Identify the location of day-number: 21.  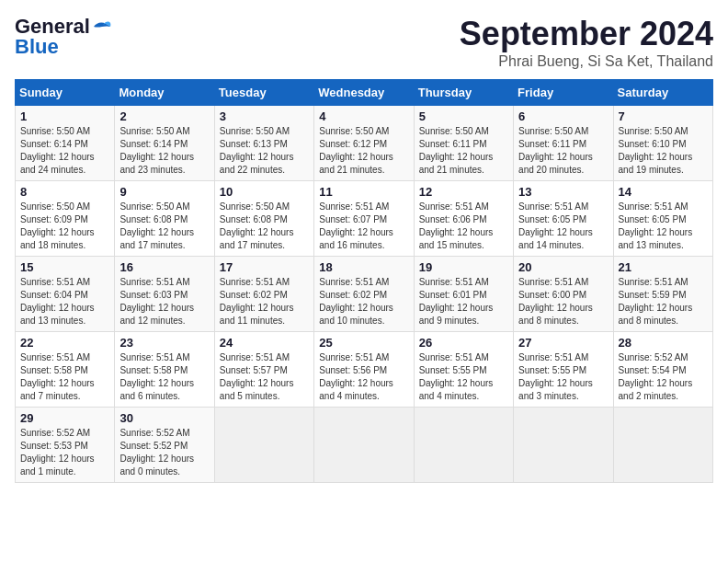
(664, 267).